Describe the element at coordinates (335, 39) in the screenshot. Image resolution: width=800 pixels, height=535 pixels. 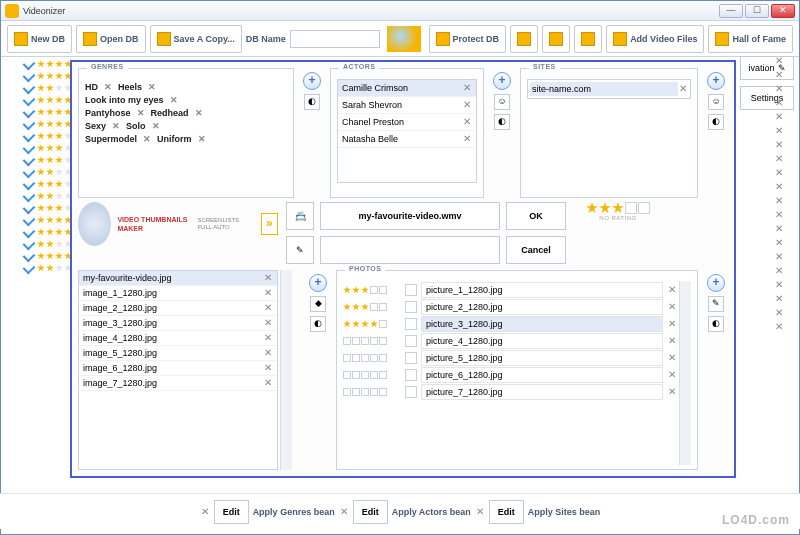
I see `db-name-input` at that location.